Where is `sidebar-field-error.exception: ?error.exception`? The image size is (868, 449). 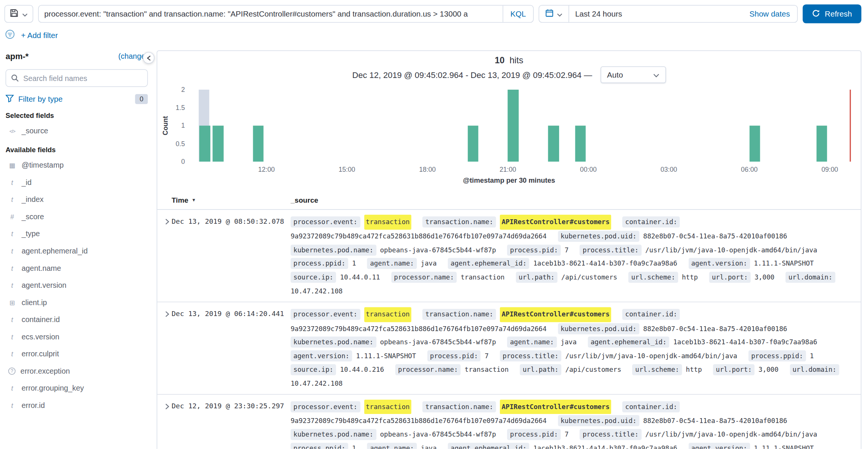 sidebar-field-error.exception: ?error.exception is located at coordinates (77, 371).